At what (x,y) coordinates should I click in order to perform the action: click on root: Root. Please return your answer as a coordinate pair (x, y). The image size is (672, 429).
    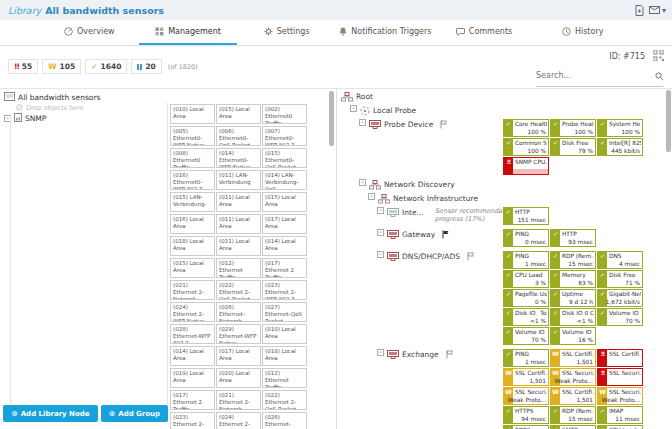
    Looking at the image, I should click on (504, 96).